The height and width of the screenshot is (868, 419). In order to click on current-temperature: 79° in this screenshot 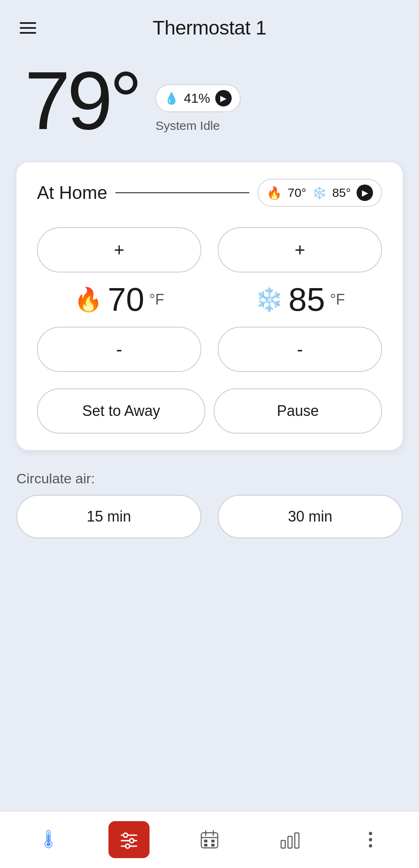, I will do `click(82, 101)`.